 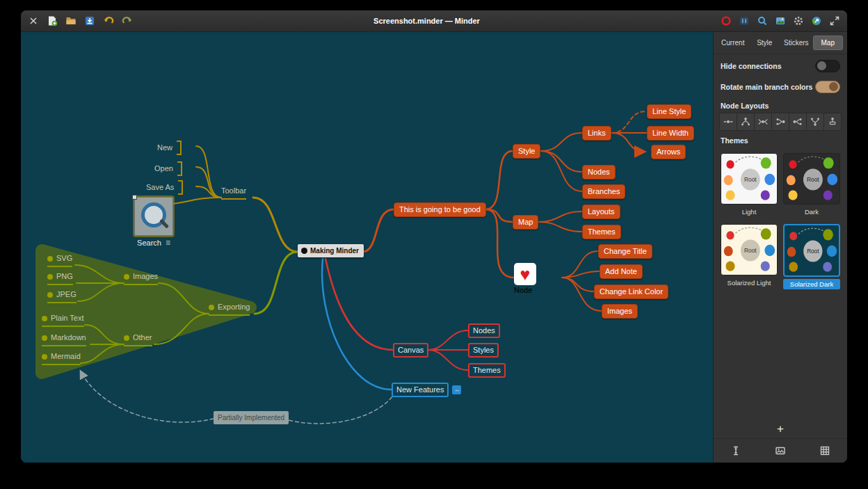 What do you see at coordinates (168, 243) in the screenshot?
I see `note-menu-icon: ≡` at bounding box center [168, 243].